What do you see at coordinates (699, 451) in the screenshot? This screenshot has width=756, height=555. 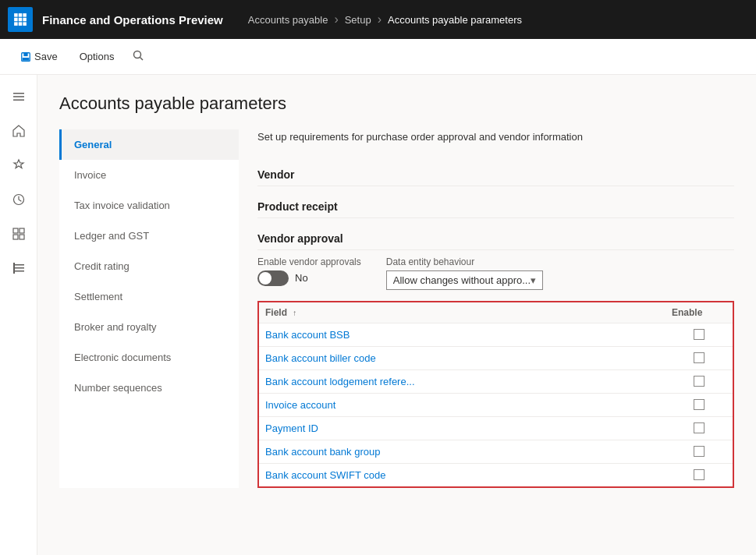 I see `checkbox-bank-group` at bounding box center [699, 451].